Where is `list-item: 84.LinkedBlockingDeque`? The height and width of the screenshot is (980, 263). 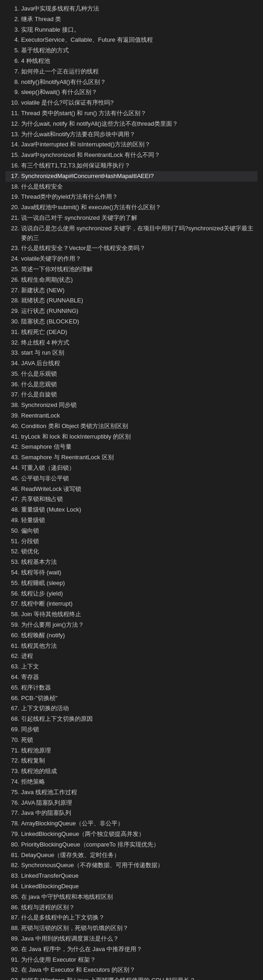 list-item: 84.LinkedBlockingDeque is located at coordinates (131, 886).